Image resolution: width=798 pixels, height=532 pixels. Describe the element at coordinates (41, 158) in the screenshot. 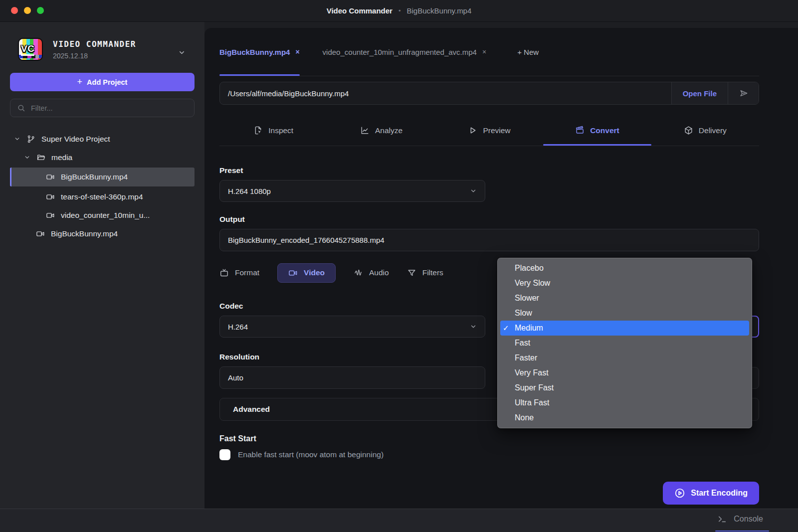

I see `folder-open-icon` at that location.